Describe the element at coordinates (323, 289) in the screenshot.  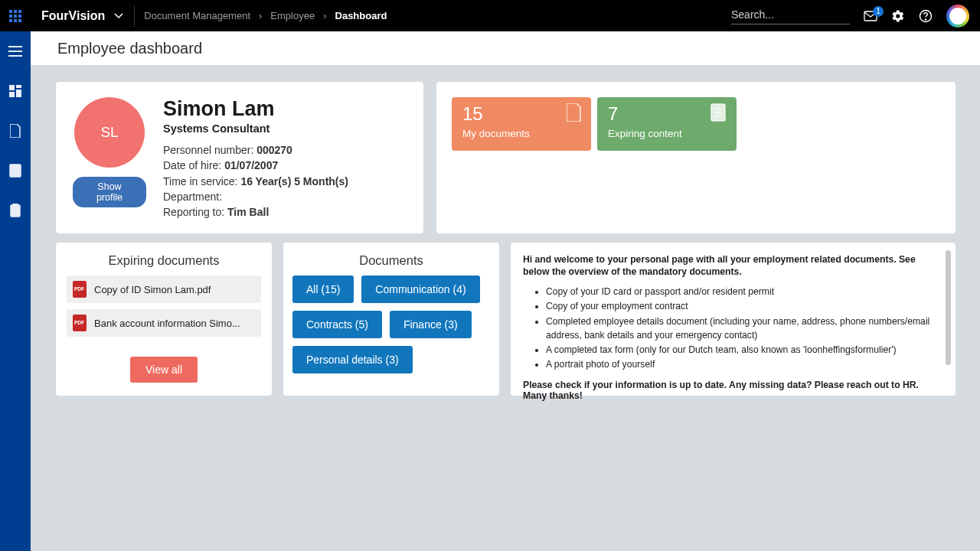
I see `document-filter-chip: All (15)` at that location.